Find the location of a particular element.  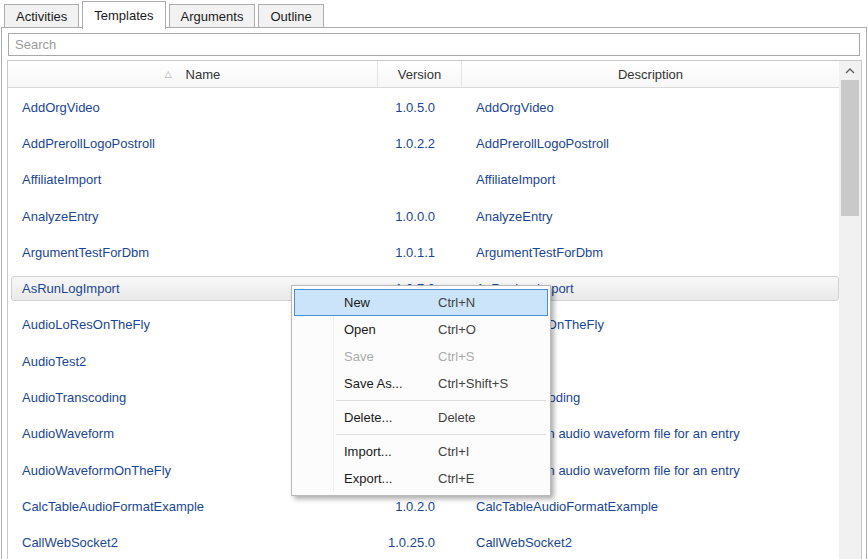

table-row: ArgumentTestForDbm 1.0.1.1 ArgumentTestF… is located at coordinates (424, 252).